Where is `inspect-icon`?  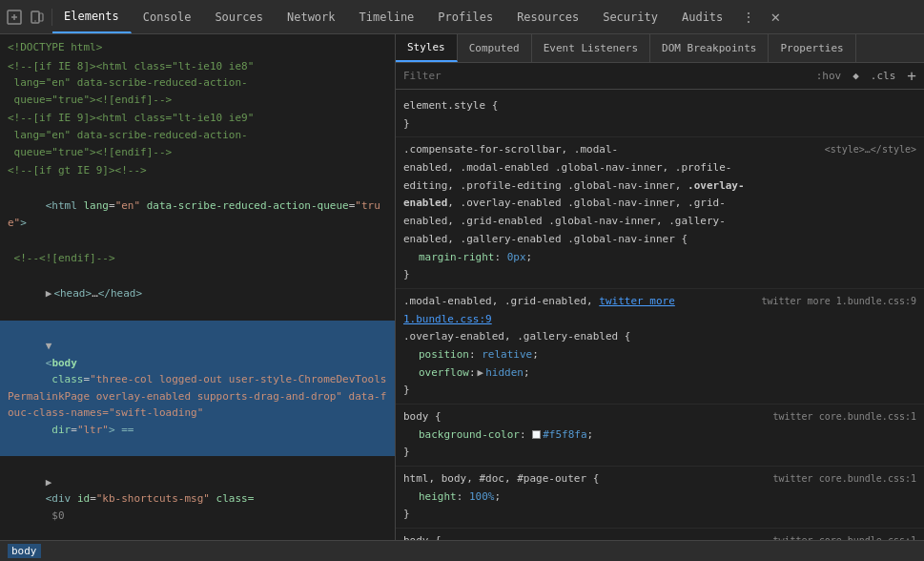 inspect-icon is located at coordinates (14, 17).